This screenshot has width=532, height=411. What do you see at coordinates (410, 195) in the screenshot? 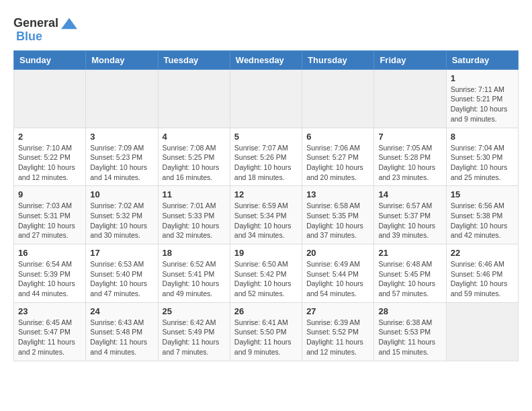
I see `day-number: 14` at bounding box center [410, 195].